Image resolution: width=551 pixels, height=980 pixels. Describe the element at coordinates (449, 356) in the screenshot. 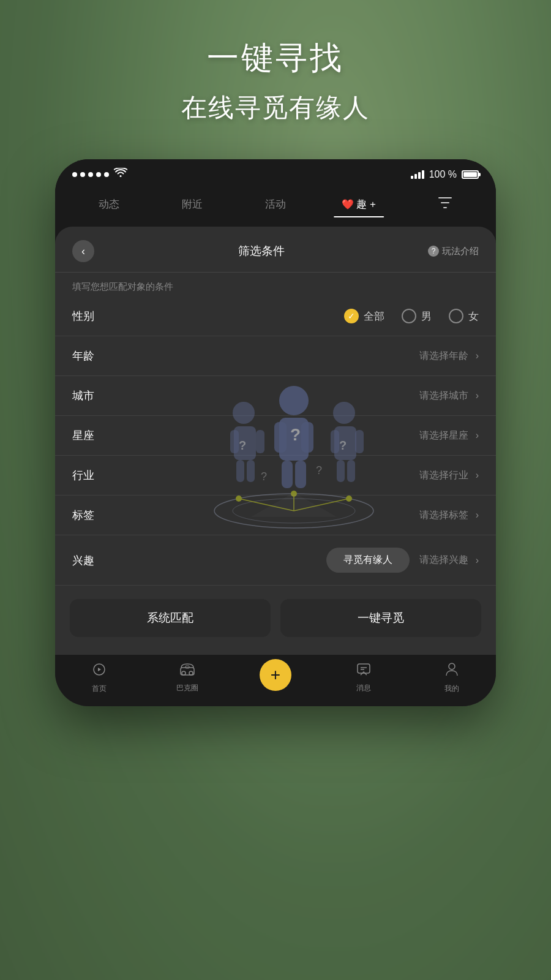

I see `age-right: 请选择年龄 ›` at that location.